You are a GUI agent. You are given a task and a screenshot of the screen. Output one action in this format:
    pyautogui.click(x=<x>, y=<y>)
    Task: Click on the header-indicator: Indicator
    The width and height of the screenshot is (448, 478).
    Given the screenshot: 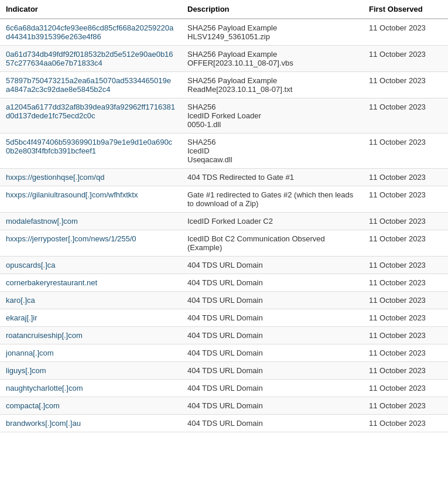 What is the action you would take?
    pyautogui.click(x=91, y=9)
    